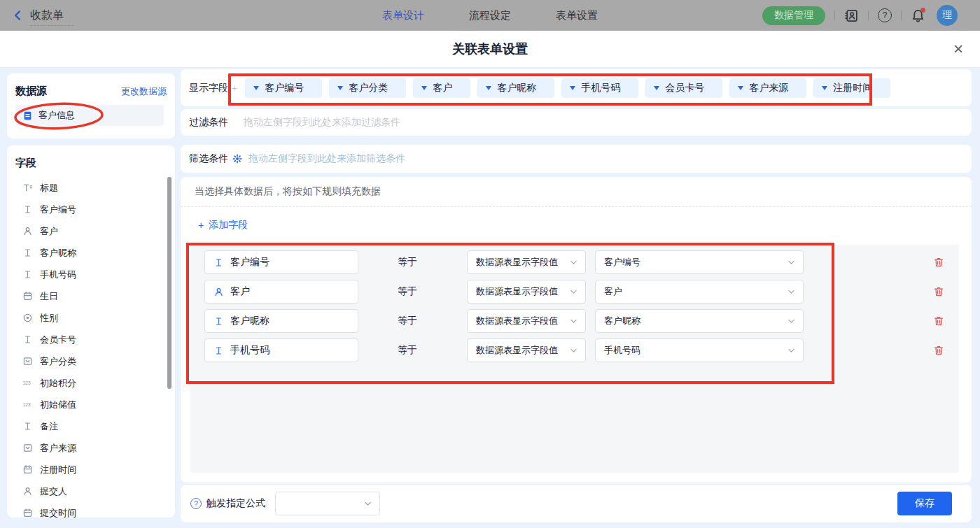 The width and height of the screenshot is (980, 528). Describe the element at coordinates (58, 470) in the screenshot. I see `field-item-label: 注册时间` at that location.